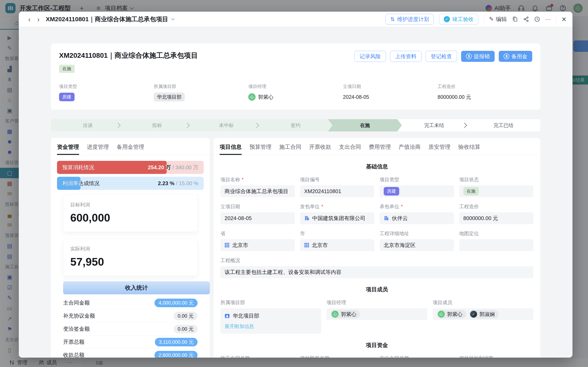 Image resolution: width=588 pixels, height=367 pixels. I want to click on register-check-button: 登记检查, so click(441, 56).